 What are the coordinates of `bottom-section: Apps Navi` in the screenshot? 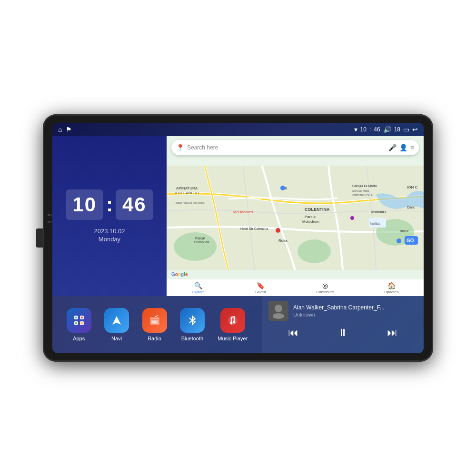 It's located at (238, 325).